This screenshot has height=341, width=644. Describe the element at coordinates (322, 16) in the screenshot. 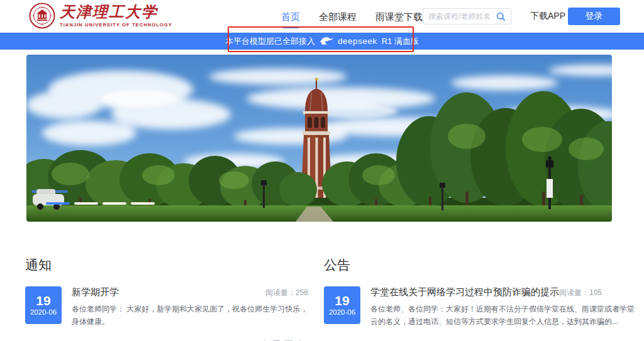

I see `header: 天津理工大学 TIANJIN UNIVERSITY OF TECHNOLOGY …` at that location.